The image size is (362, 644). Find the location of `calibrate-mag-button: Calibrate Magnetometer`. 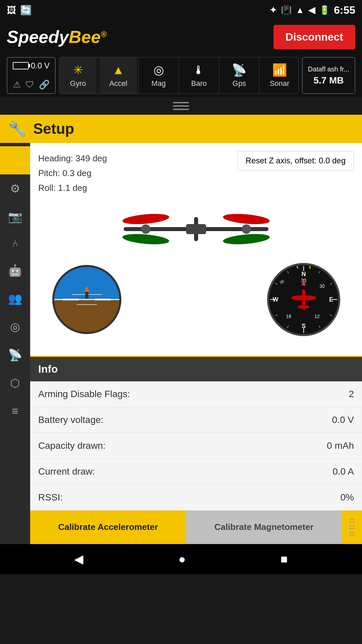

calibrate-mag-button: Calibrate Magnetometer is located at coordinates (264, 527).